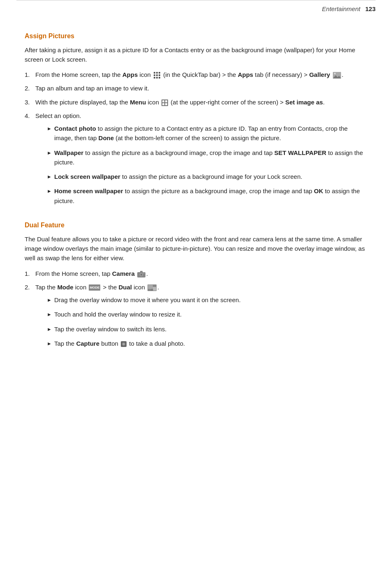  Describe the element at coordinates (196, 36) in the screenshot. I see `assign-pictures-heading: Assign Pictures` at that location.